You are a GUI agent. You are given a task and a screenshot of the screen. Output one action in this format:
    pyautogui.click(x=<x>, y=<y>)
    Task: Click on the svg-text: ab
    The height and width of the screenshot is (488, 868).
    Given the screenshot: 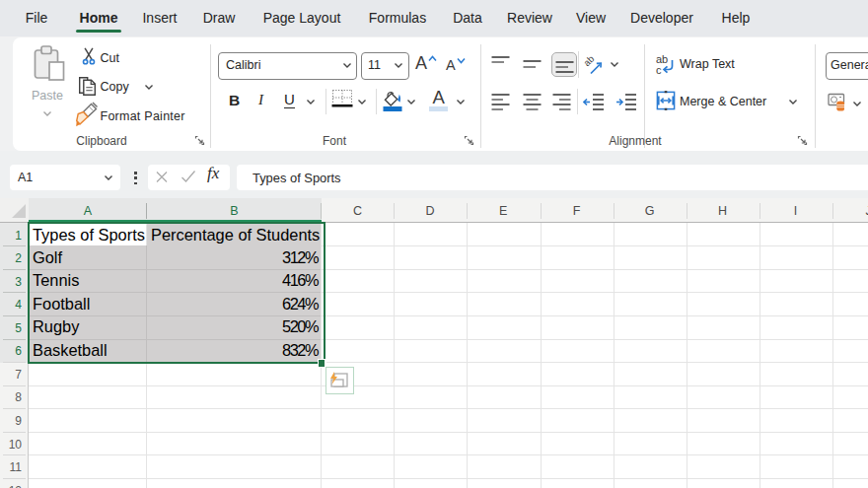 What is the action you would take?
    pyautogui.click(x=590, y=61)
    